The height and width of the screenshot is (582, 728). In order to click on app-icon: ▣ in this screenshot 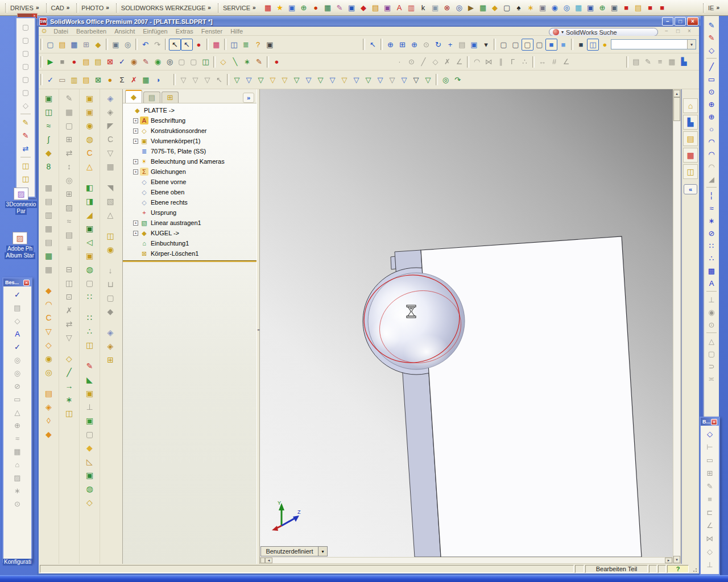, I will do `click(292, 8)`.